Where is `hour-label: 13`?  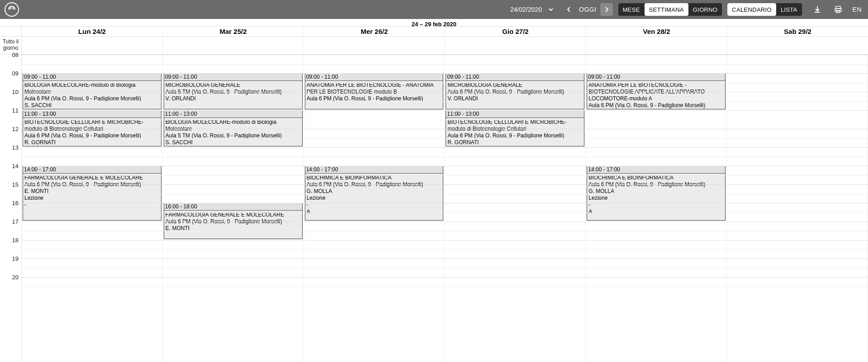 hour-label: 13 is located at coordinates (15, 147).